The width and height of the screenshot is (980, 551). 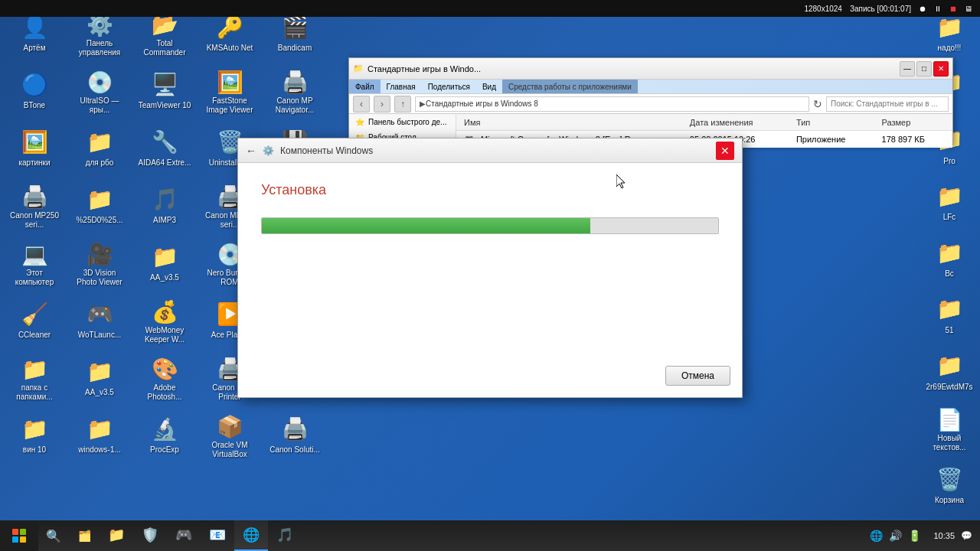 What do you see at coordinates (949, 419) in the screenshot?
I see `noviy-icon: 📄` at bounding box center [949, 419].